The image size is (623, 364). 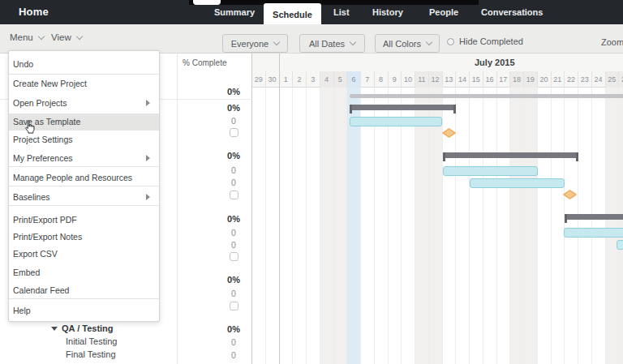 What do you see at coordinates (62, 37) in the screenshot?
I see `view-trigger-label: View` at bounding box center [62, 37].